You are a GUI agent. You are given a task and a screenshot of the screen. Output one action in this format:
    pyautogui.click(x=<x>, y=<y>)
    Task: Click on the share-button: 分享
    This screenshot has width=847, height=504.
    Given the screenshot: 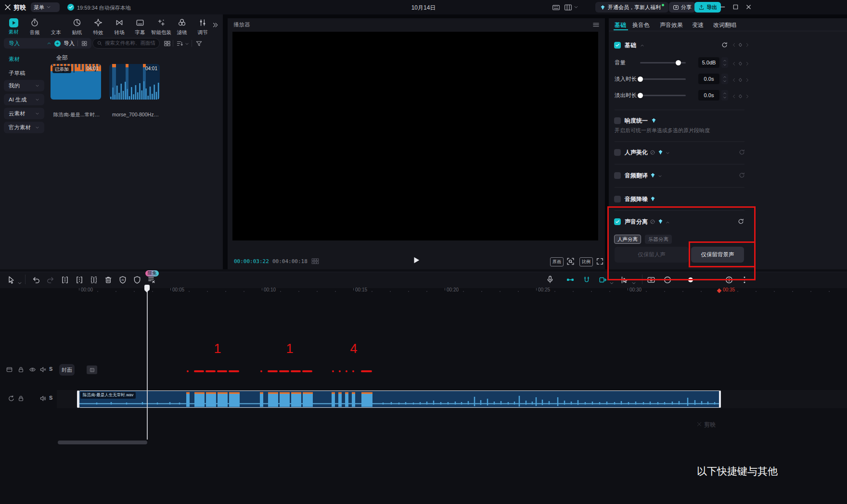 What is the action you would take?
    pyautogui.click(x=682, y=7)
    